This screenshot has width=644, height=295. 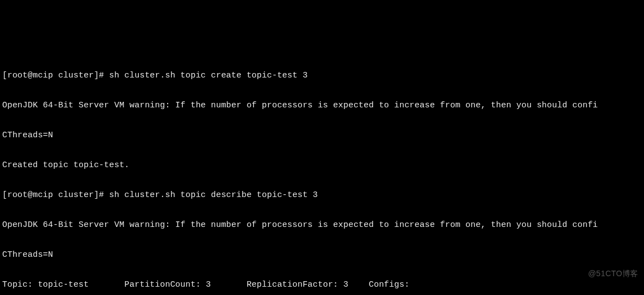 I want to click on terminal-line: Created topic topic-test., so click(x=322, y=165).